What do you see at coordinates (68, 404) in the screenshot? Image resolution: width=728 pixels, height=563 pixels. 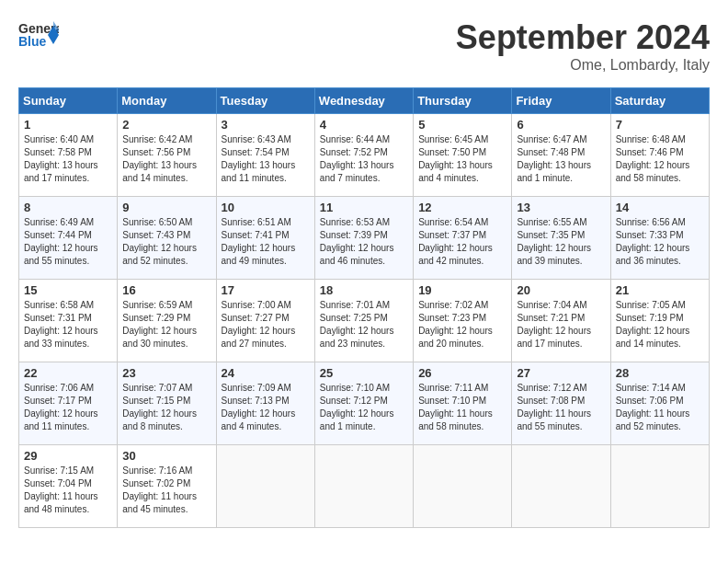 I see `table-row: 22Sunrise: 7:06 AMSunset: 7:17 PMDayligh…` at bounding box center [68, 404].